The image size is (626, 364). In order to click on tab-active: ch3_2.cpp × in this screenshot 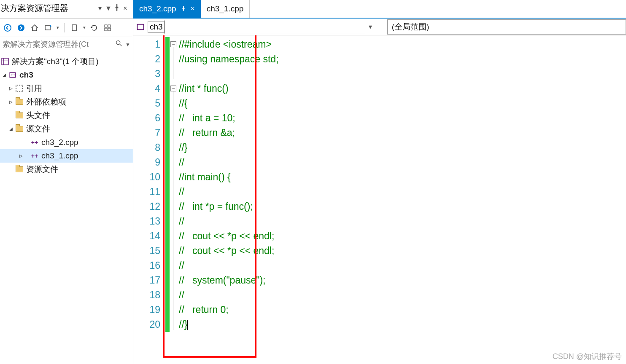, I will do `click(167, 9)`.